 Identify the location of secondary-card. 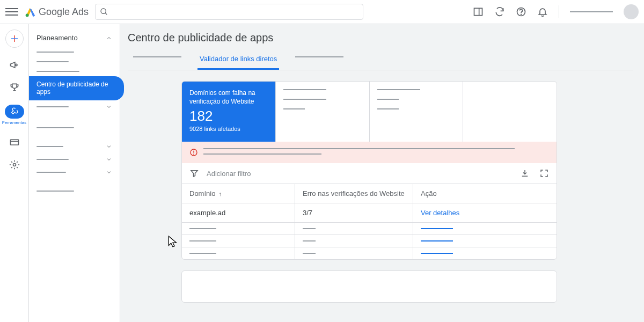
(369, 287).